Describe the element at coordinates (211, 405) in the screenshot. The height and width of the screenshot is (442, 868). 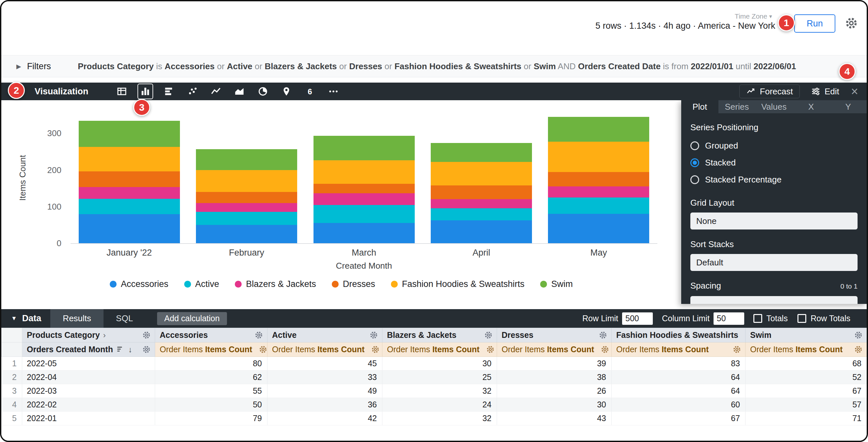
I see `table-cell-value: 50` at that location.